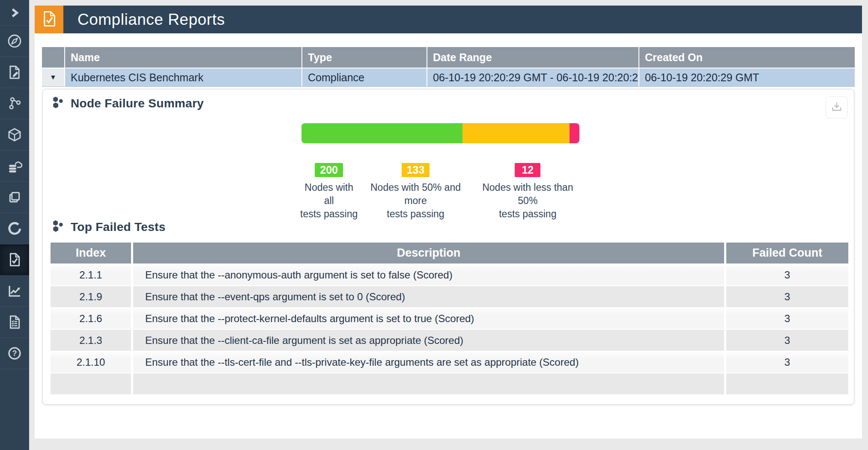  What do you see at coordinates (450, 296) in the screenshot?
I see `failed-test-row: 2.1.9 Ensure that the --event-qps argume…` at bounding box center [450, 296].